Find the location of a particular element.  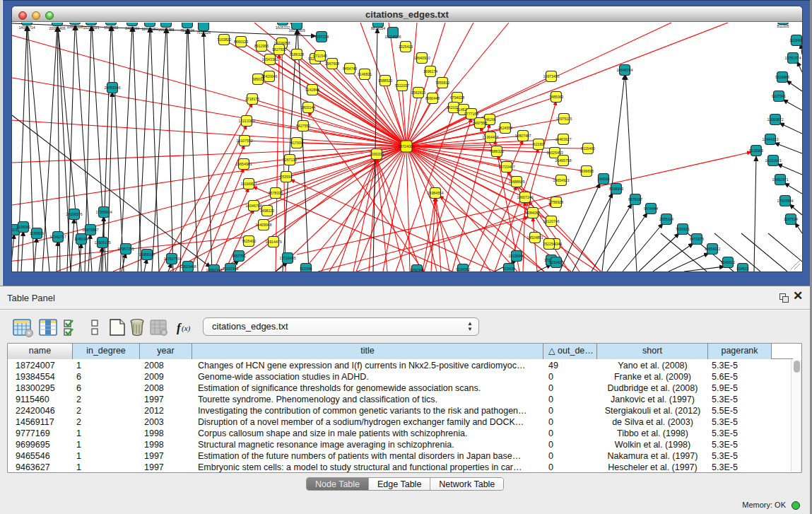

svg-text: 7485063 is located at coordinates (556, 97).